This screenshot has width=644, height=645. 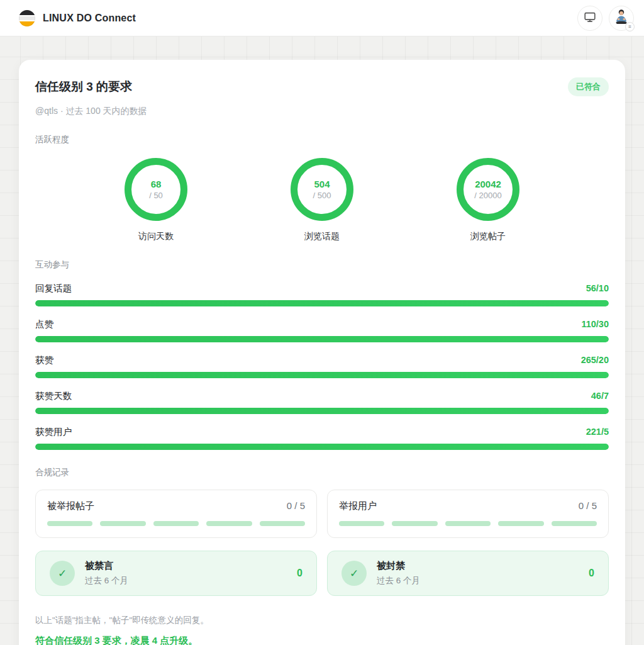 What do you see at coordinates (89, 18) in the screenshot?
I see `app-title: LINUX DO Connect` at bounding box center [89, 18].